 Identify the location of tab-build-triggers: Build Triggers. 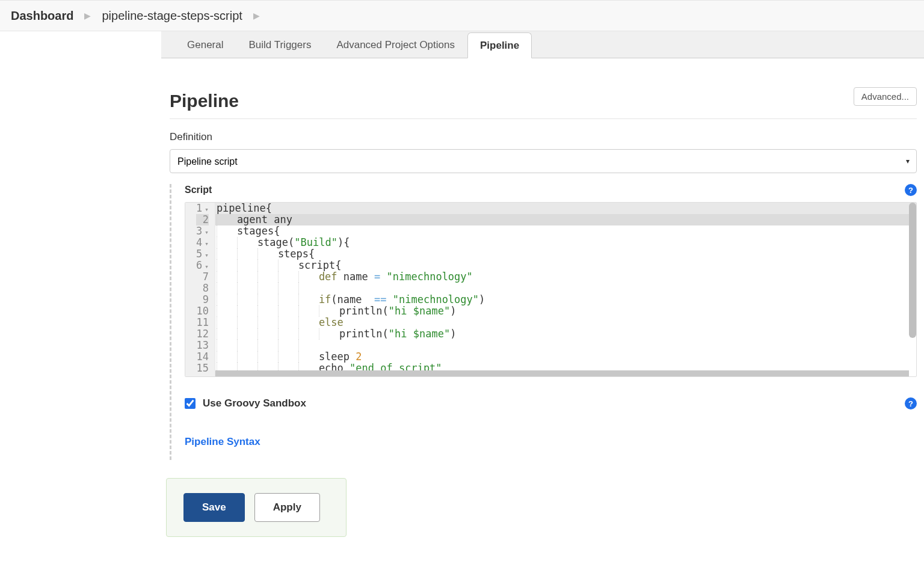
(280, 44).